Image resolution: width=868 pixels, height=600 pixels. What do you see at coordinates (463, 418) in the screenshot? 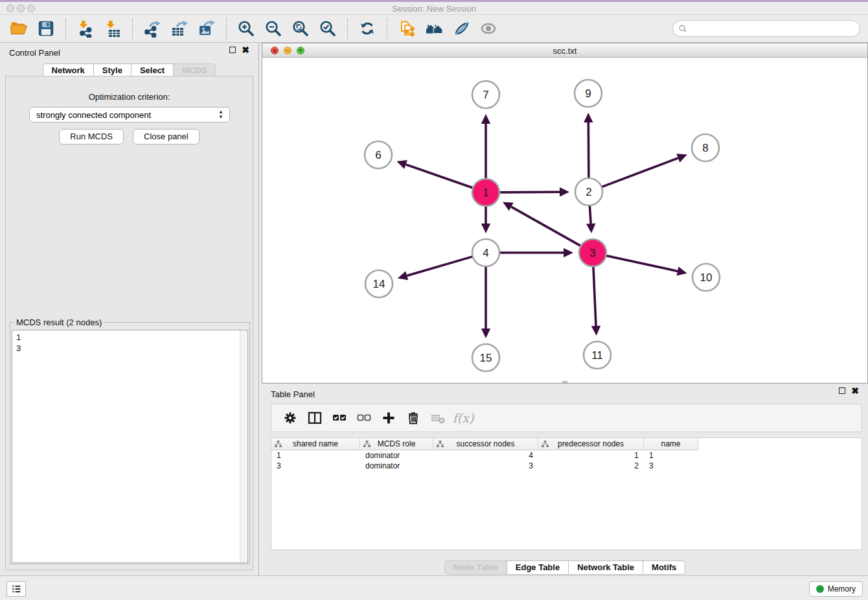
I see `function-button: f(x)` at bounding box center [463, 418].